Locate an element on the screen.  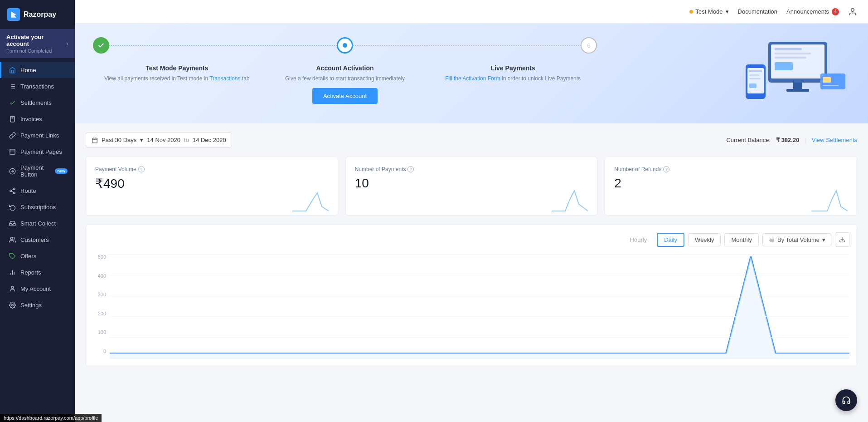
step2-indicator is located at coordinates (345, 45).